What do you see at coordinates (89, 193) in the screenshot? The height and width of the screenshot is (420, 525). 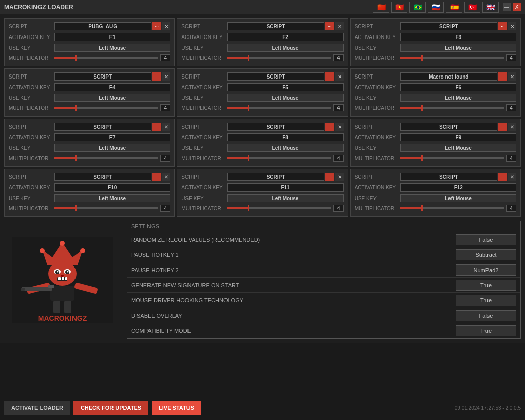 I see `script-panel-p10: SCRIPT SCRIPT ··· ✕ ACTIVATION KEY F10 U…` at bounding box center [89, 193].